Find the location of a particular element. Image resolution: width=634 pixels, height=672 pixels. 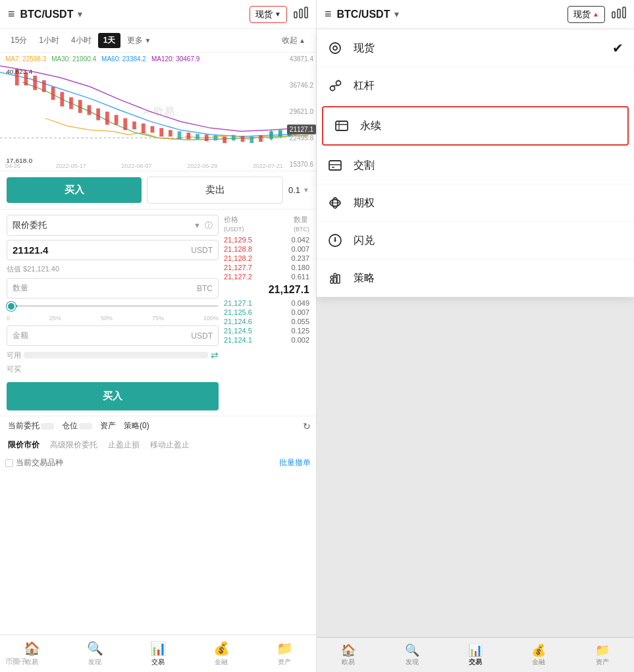

right-pair-title: BTC/USDT ▼ is located at coordinates (369, 14).